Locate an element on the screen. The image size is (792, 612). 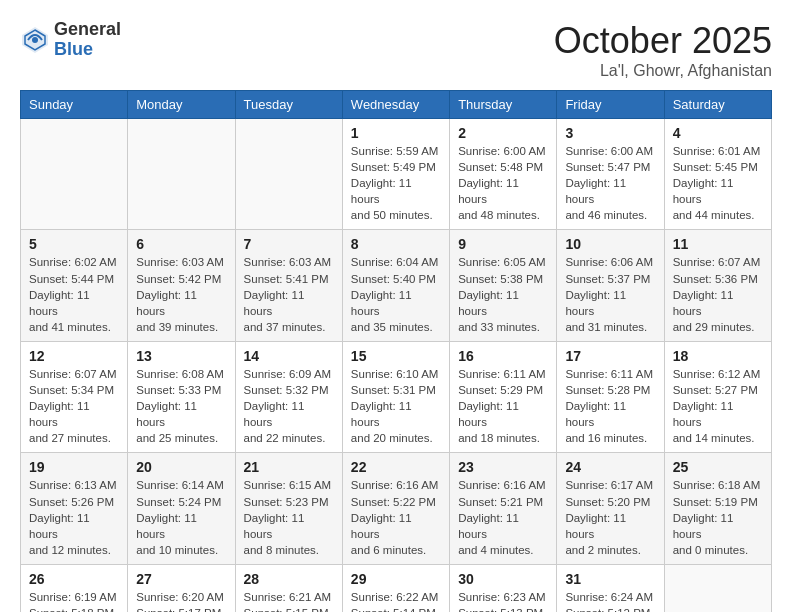
table-row: 16Sunrise: 6:11 AMSunset: 5:29 PMDayligh… is located at coordinates (504, 396).